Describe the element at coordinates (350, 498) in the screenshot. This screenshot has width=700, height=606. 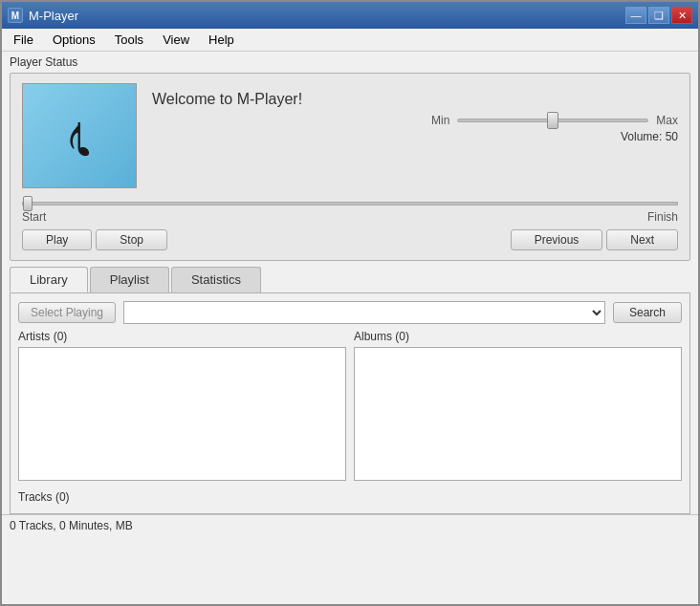
I see `tracks-section: Tracks (0)` at that location.